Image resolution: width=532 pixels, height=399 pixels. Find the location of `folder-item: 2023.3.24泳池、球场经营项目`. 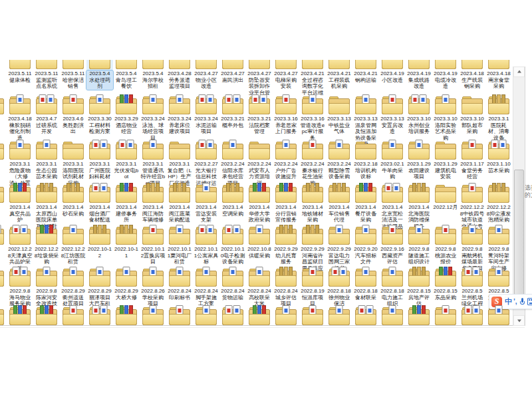

folder-item: 2023.3.24泳池、球场经营项目 is located at coordinates (153, 120).